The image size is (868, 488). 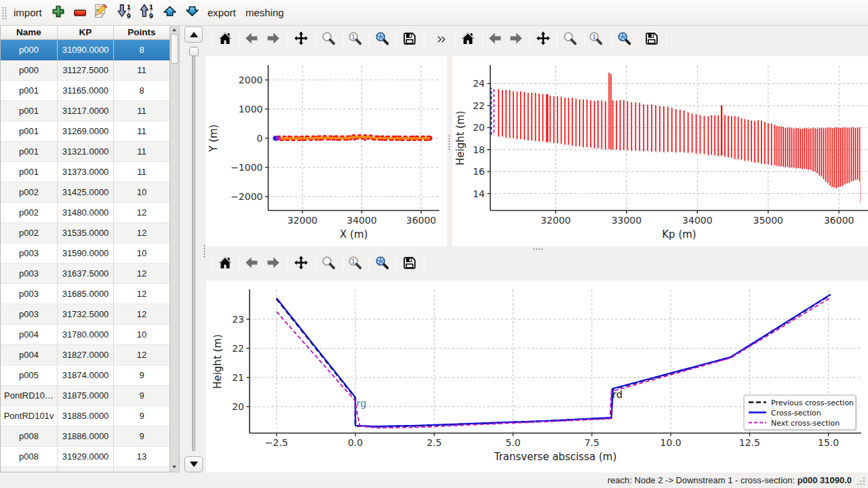 What do you see at coordinates (194, 251) in the screenshot?
I see `row-slider-groove` at bounding box center [194, 251].